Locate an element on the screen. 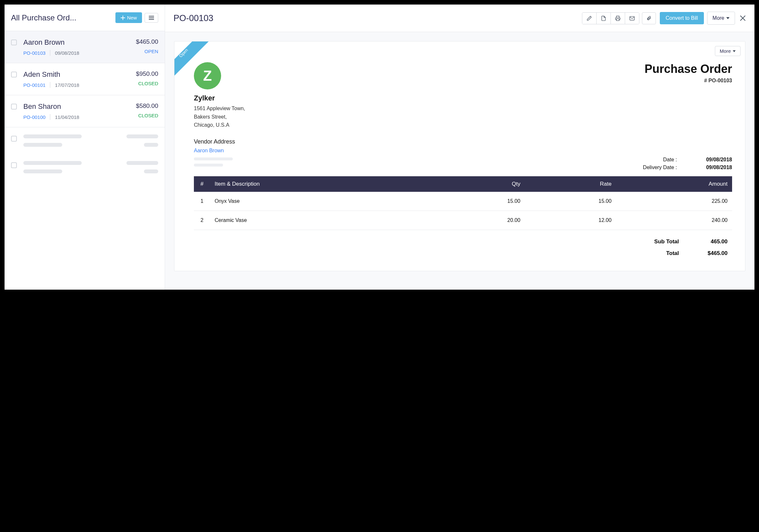 Image resolution: width=759 pixels, height=532 pixels. list-item-amount: $950.00 is located at coordinates (147, 74).